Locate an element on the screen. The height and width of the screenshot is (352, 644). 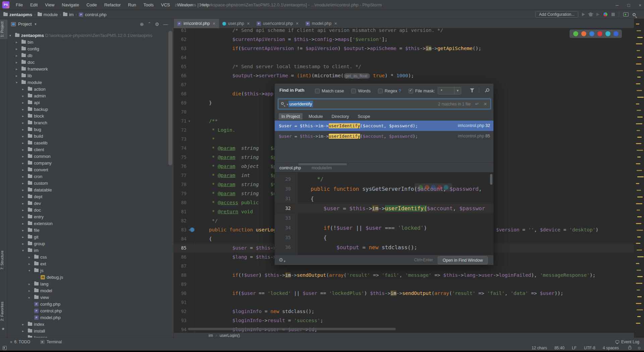
checkbox-match-case: Match case is located at coordinates (329, 91).